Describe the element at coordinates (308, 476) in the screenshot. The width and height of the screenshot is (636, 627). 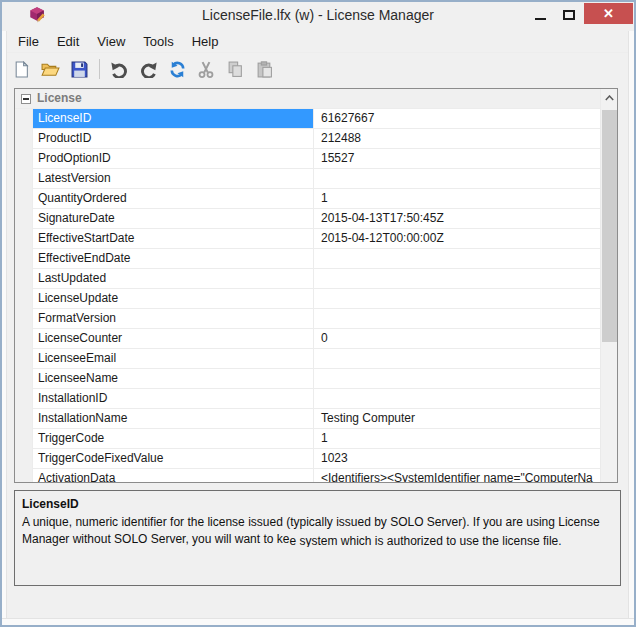
I see `grid-row: ActivationData<Identifiers><SystemIdenti…` at that location.